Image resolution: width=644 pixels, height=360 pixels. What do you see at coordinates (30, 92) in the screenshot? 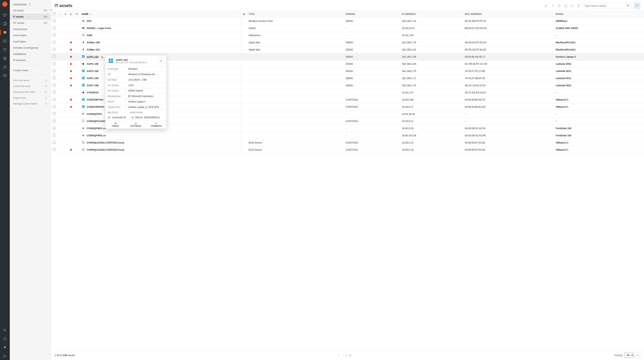
I see `advanced-filter-view: Advanced filter view` at bounding box center [30, 92].